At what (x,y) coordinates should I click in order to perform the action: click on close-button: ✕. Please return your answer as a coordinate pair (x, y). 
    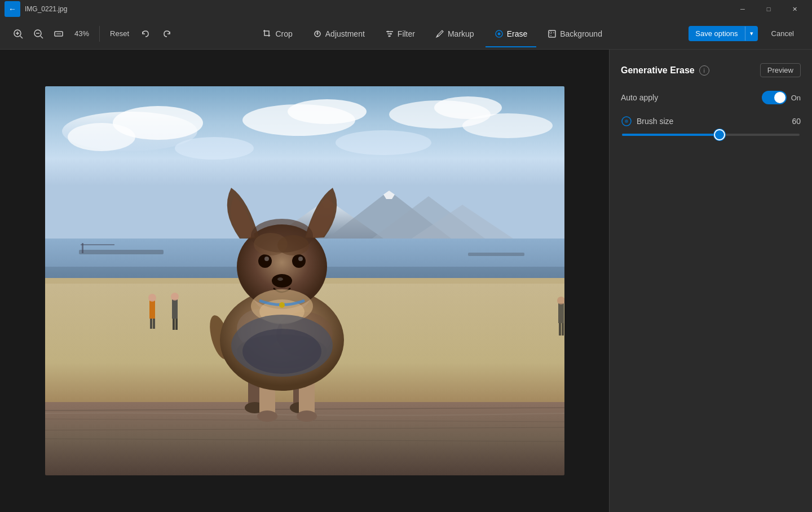
    Looking at the image, I should click on (795, 9).